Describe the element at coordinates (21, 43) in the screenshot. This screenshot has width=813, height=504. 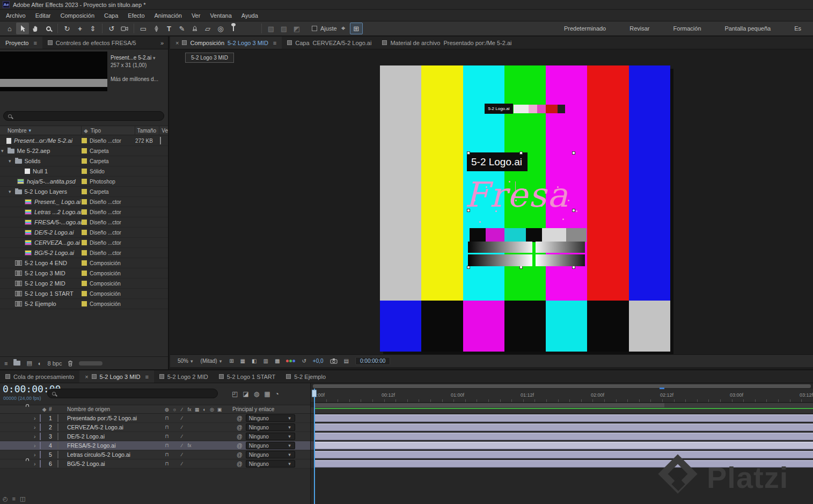
I see `tab-proyecto: Proyecto≡` at that location.